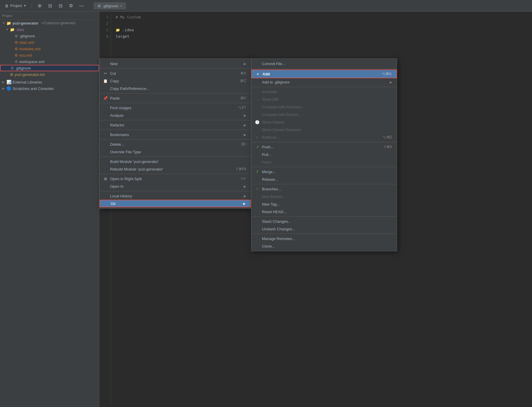  I want to click on git-menu-item-annotate: Annotate, so click(324, 92).